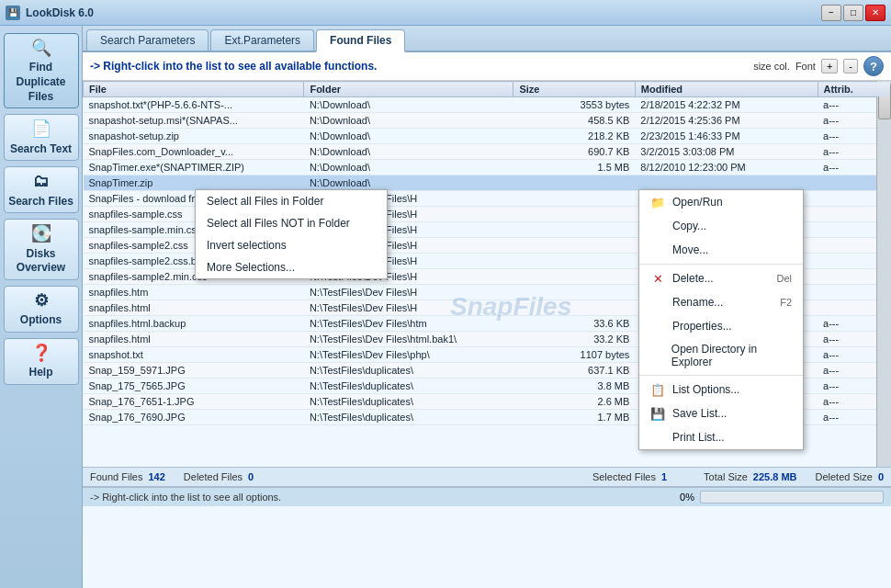 The height and width of the screenshot is (588, 891). Describe the element at coordinates (194, 309) in the screenshot. I see `cell-file: snapfiles.html` at that location.